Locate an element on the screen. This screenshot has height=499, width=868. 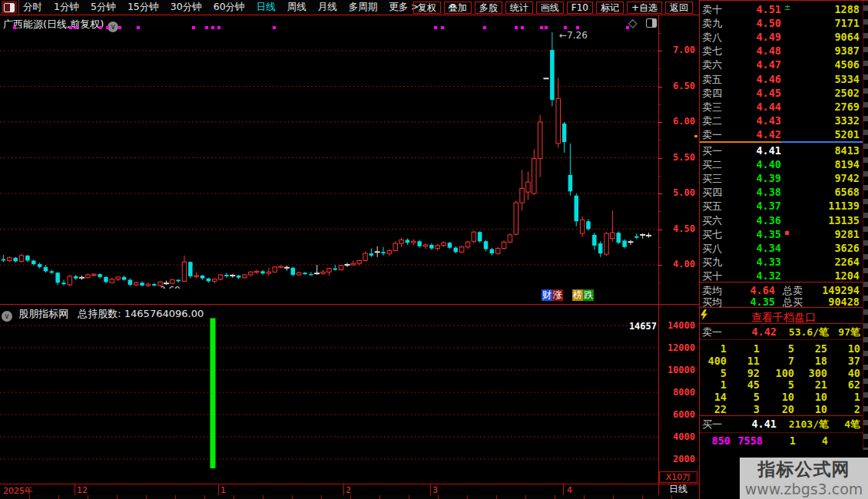
period-tab-60分钟: 60分钟 is located at coordinates (229, 8).